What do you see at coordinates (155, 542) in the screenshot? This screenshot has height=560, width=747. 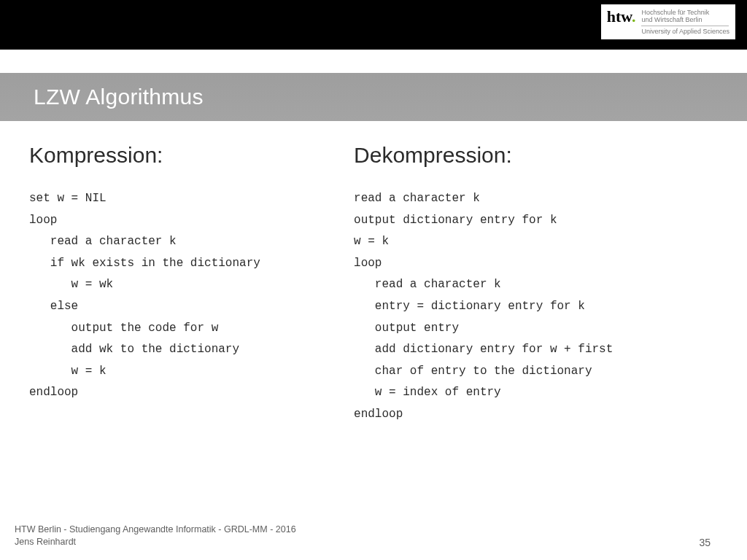 I see `footer-line2: Jens Reinhardt` at bounding box center [155, 542].